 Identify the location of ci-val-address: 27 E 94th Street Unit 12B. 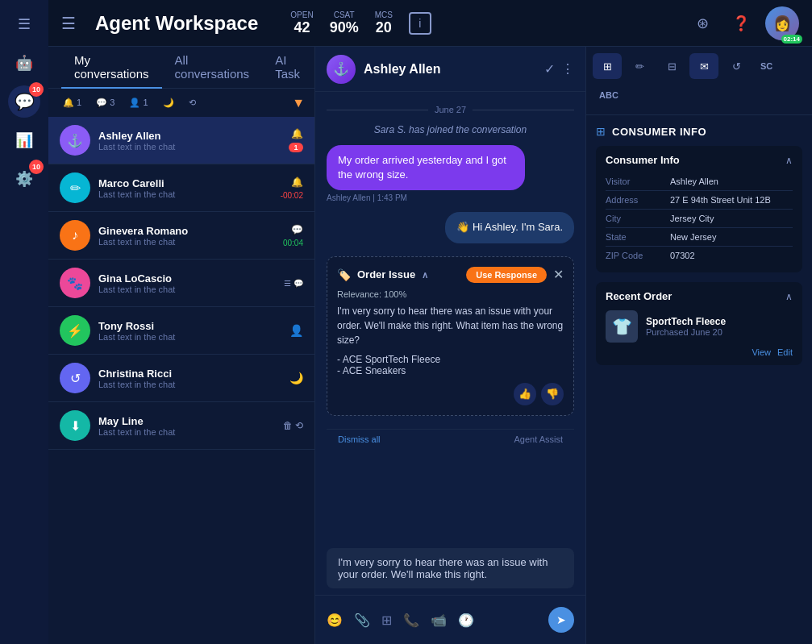
(731, 200).